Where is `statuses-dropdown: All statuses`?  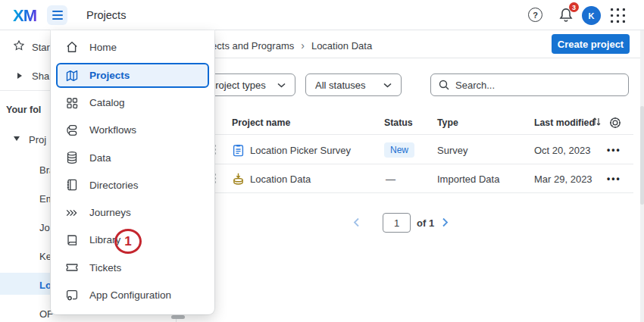
statuses-dropdown: All statuses is located at coordinates (353, 85).